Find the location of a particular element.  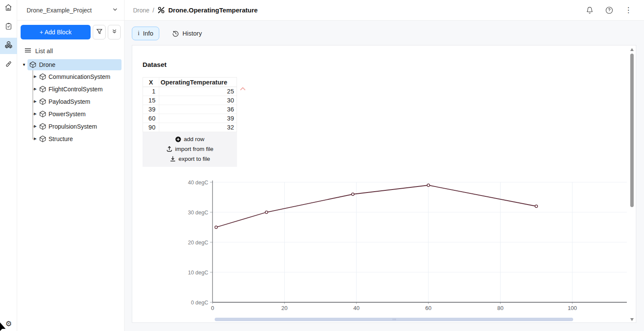

notifications-bell-icon is located at coordinates (590, 10).